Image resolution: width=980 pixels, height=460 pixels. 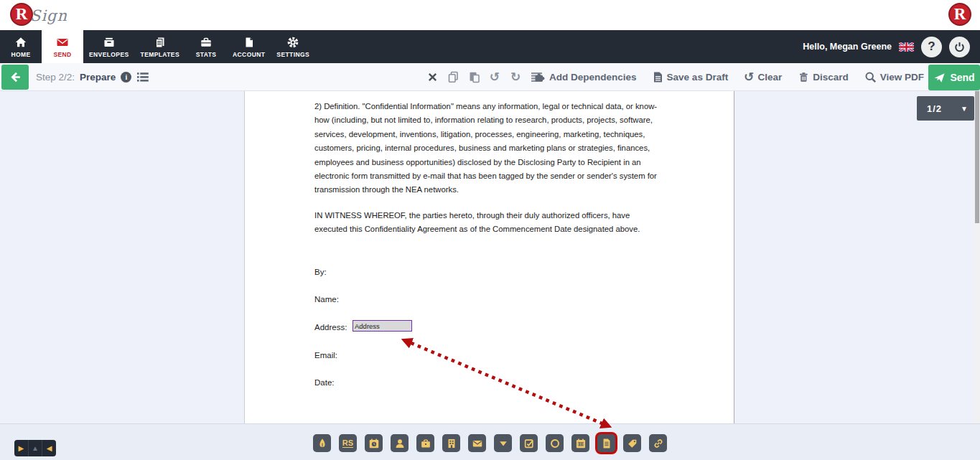 What do you see at coordinates (206, 42) in the screenshot?
I see `stats-briefcase-icon` at bounding box center [206, 42].